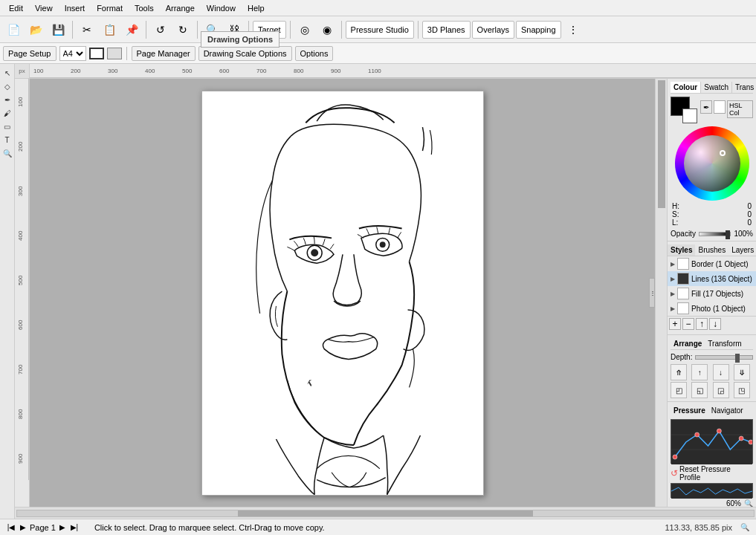 The height and width of the screenshot is (535, 756). What do you see at coordinates (30, 54) in the screenshot?
I see `page-setup-button: Page Setup` at bounding box center [30, 54].